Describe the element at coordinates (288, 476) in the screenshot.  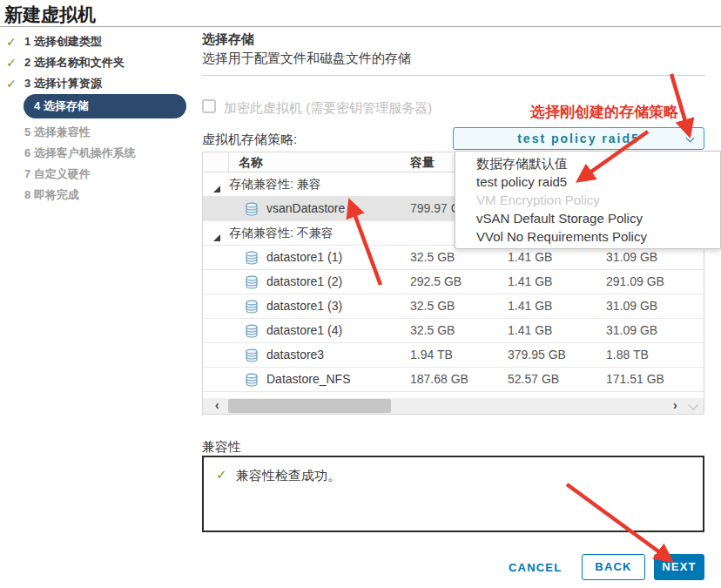
I see `compatibility-message: 兼容性检查成功。` at that location.